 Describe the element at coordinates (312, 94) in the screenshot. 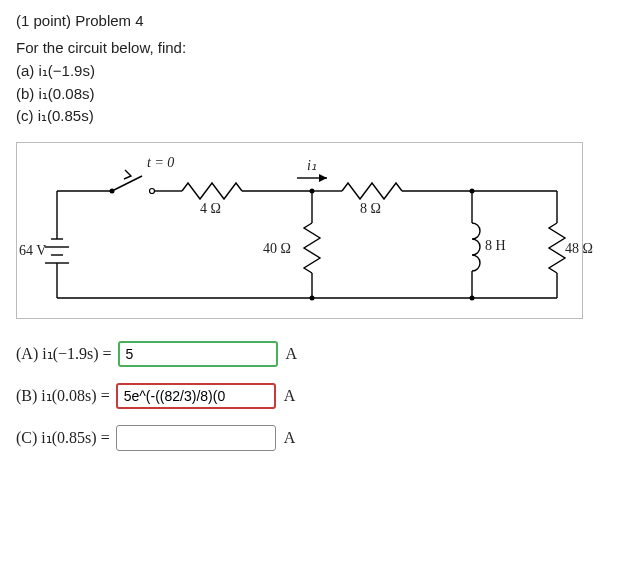

I see `problem-parts: (a) i₁(−1.9s) (b) i₁(0.08s) (c) i₁(0.85s…` at that location.